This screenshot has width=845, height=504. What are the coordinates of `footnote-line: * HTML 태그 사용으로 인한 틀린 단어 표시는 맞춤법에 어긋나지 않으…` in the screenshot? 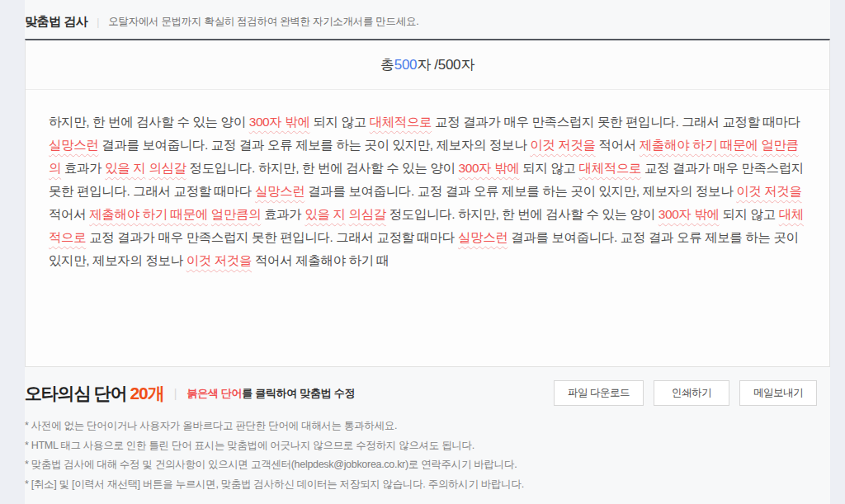 It's located at (427, 446).